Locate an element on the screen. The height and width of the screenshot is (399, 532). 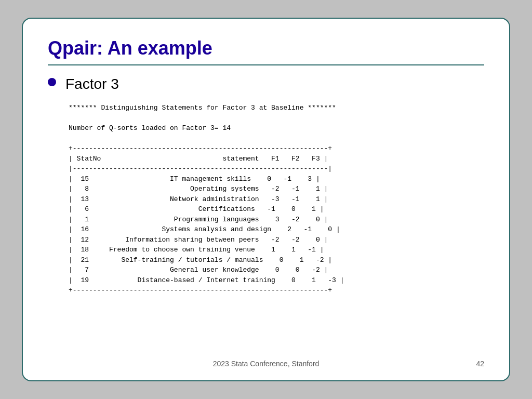
bullet-item-factor3: Factor 3 is located at coordinates (266, 84).